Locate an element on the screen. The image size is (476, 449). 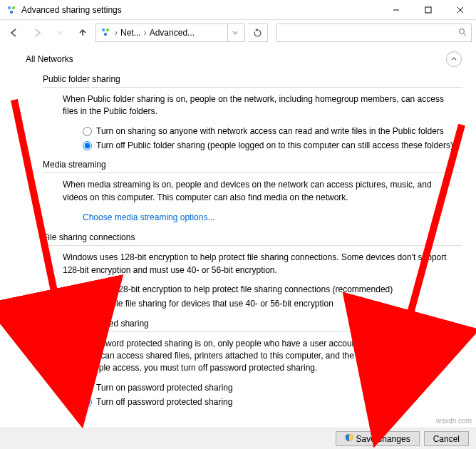
option-label: Turn on sharing so anyone with network a… is located at coordinates (270, 131).